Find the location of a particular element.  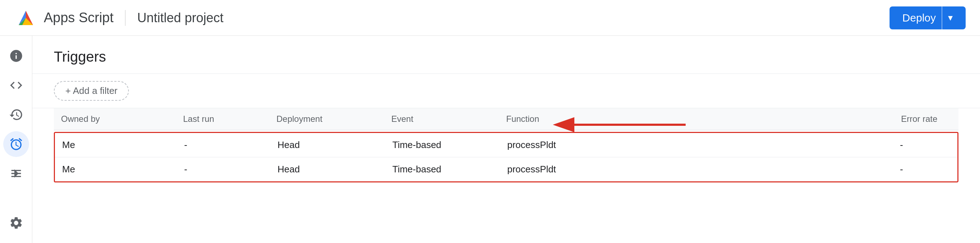

sidebar is located at coordinates (16, 139).